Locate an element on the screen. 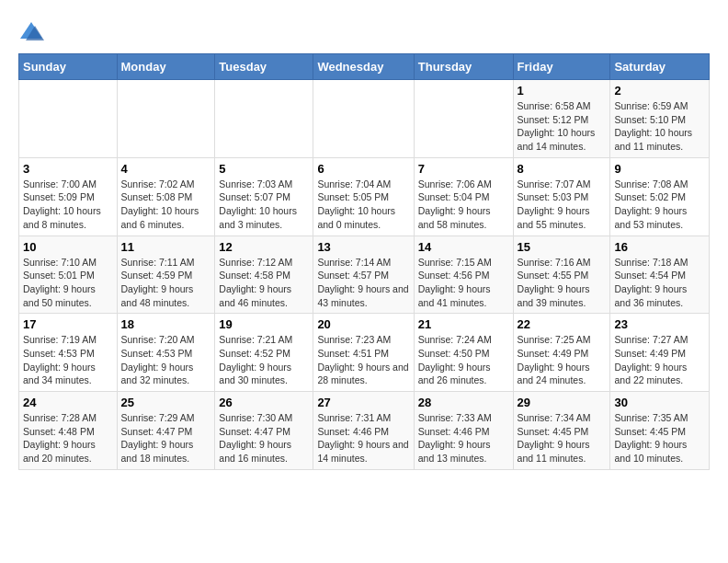 The width and height of the screenshot is (728, 563). calendar-day-cell: 21Sunrise: 7:24 AM Sunset: 4:50 PM Dayli… is located at coordinates (463, 353).